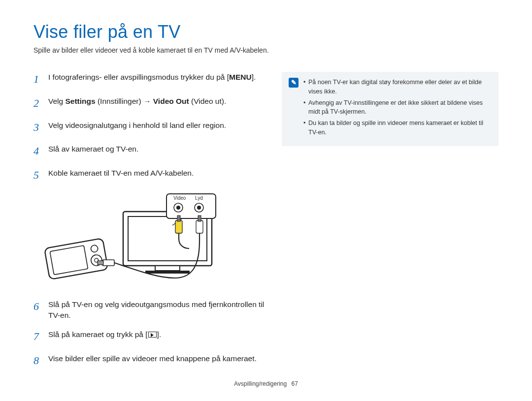 The image size is (532, 401). I want to click on step-number: 2, so click(41, 103).